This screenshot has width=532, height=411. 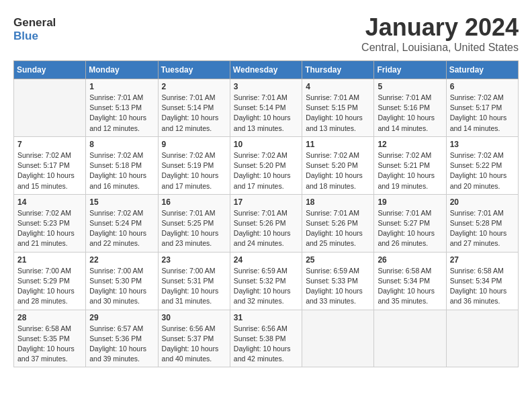 What do you see at coordinates (339, 165) in the screenshot?
I see `day-cell: 11Sunrise: 7:02 AM Sunset: 5:20 PM Dayli…` at bounding box center [339, 165].